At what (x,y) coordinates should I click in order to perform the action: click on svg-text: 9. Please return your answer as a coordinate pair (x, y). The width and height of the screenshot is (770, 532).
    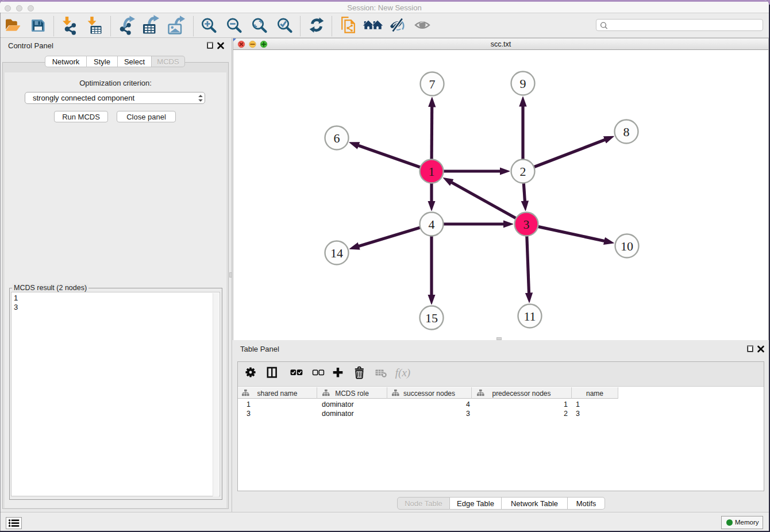
    Looking at the image, I should click on (523, 84).